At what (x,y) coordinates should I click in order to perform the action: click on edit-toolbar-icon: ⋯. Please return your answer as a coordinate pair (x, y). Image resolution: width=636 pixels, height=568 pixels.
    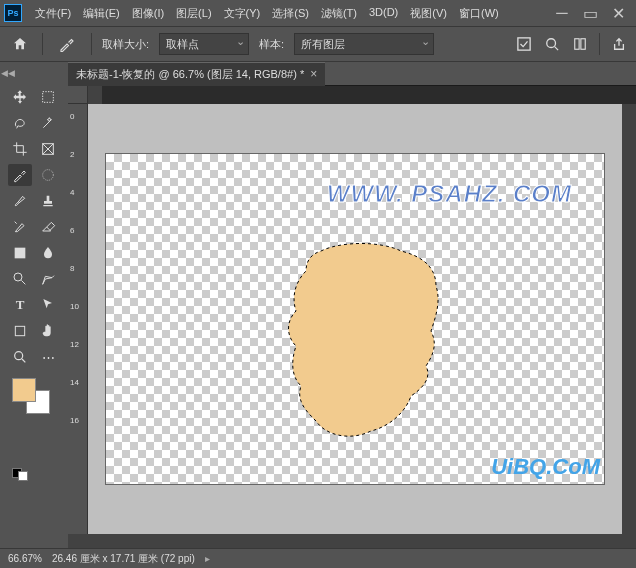
    Looking at the image, I should click on (48, 357).